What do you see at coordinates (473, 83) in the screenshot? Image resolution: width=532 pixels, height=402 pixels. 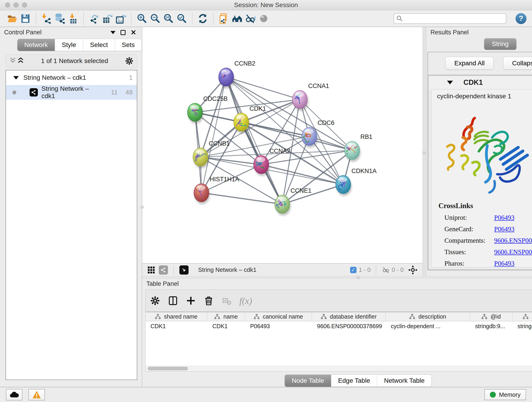 I see `gene-symbol: CDK1` at bounding box center [473, 83].